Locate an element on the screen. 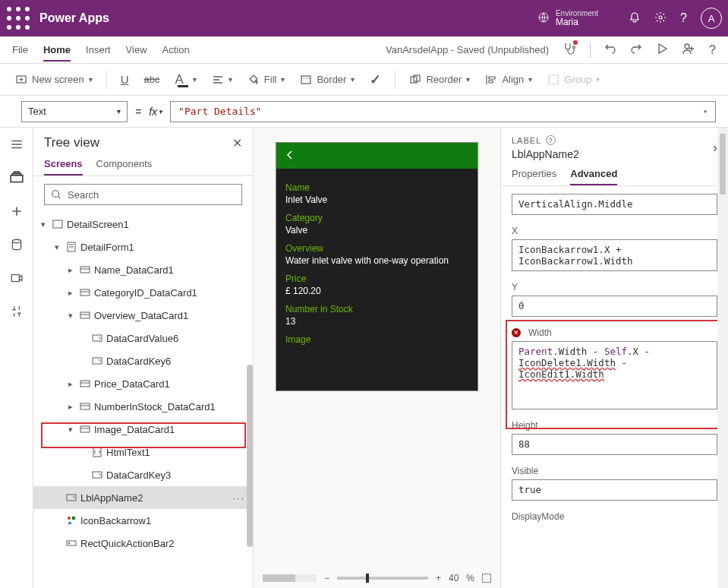 The height and width of the screenshot is (588, 728). waffle-icon is located at coordinates (18, 18).